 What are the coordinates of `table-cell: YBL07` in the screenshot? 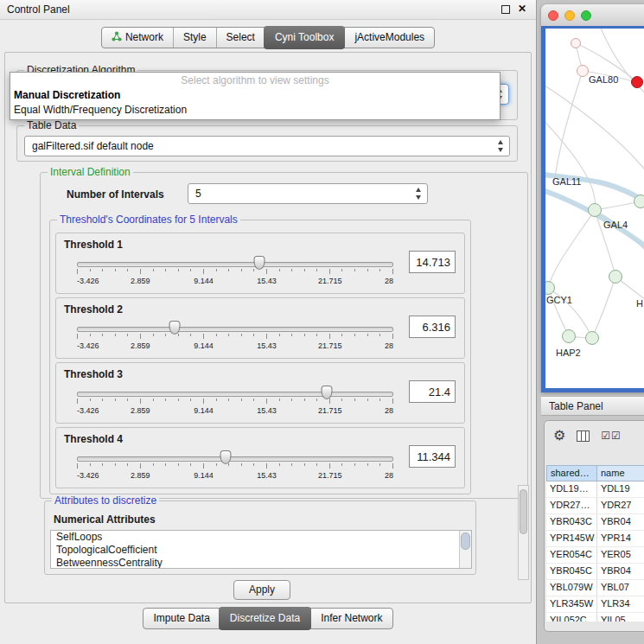 It's located at (621, 588).